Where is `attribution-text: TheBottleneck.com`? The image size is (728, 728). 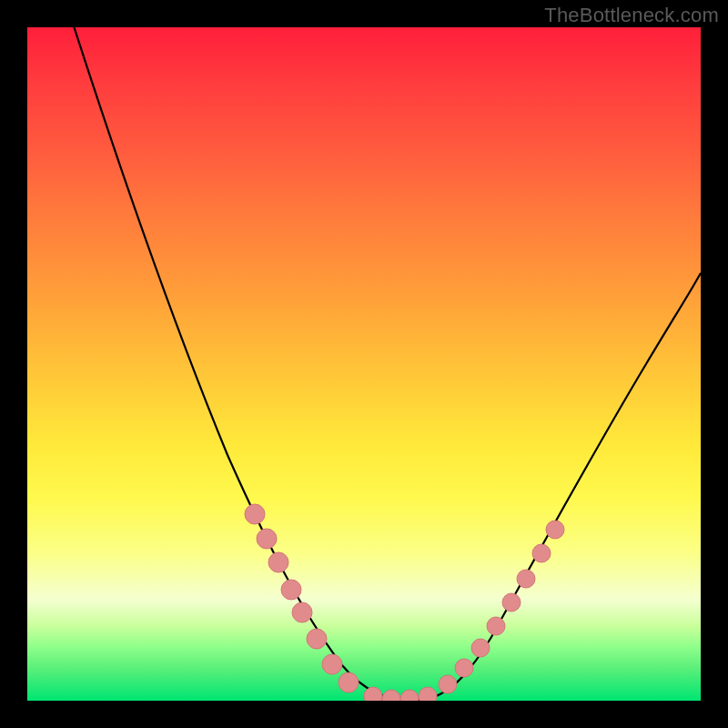 attribution-text: TheBottleneck.com is located at coordinates (632, 15).